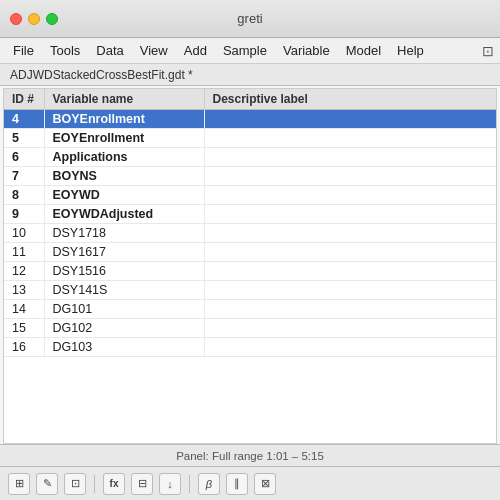  What do you see at coordinates (250, 290) in the screenshot?
I see `table-row: 13DSY141S` at bounding box center [250, 290].